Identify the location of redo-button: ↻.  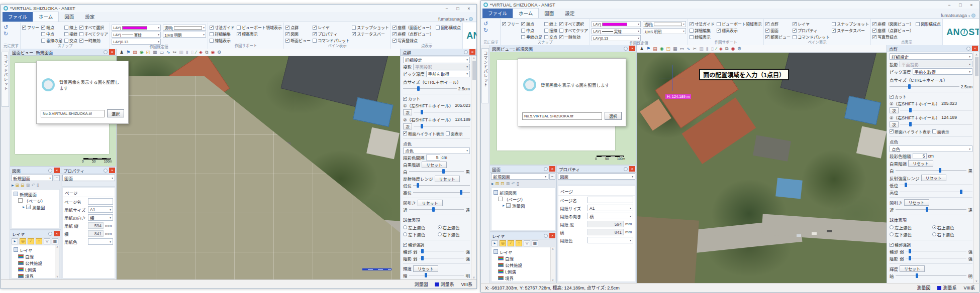
(485, 30).